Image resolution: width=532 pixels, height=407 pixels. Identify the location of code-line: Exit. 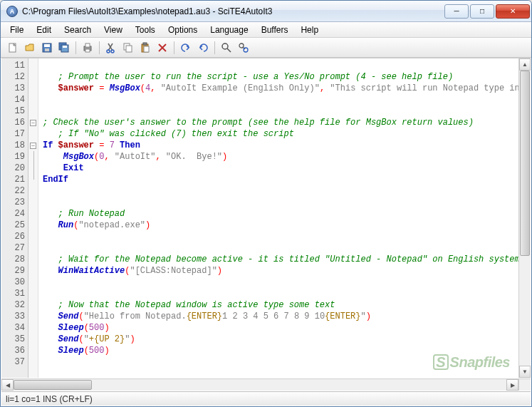
(281, 168).